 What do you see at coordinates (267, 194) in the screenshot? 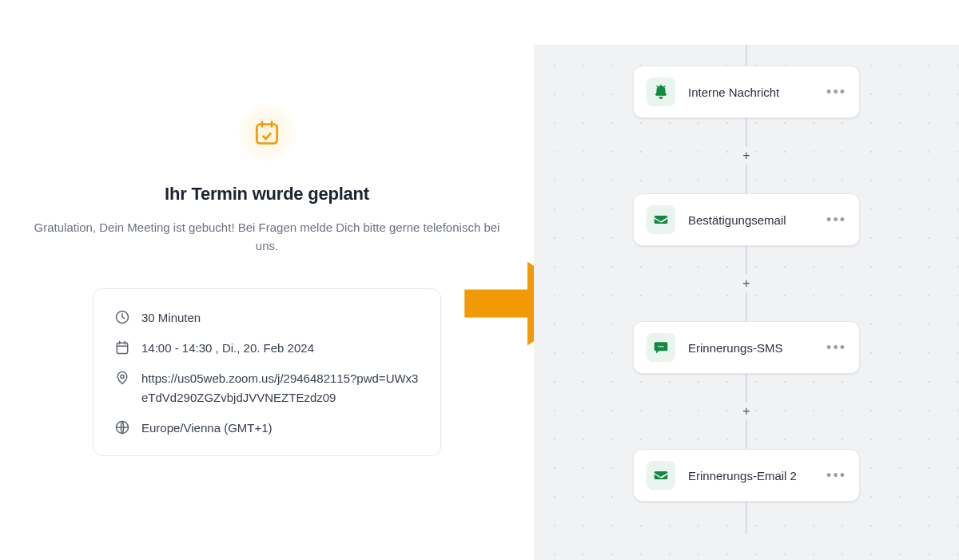
I see `confirmation-title: Ihr Termin wurde geplant` at bounding box center [267, 194].